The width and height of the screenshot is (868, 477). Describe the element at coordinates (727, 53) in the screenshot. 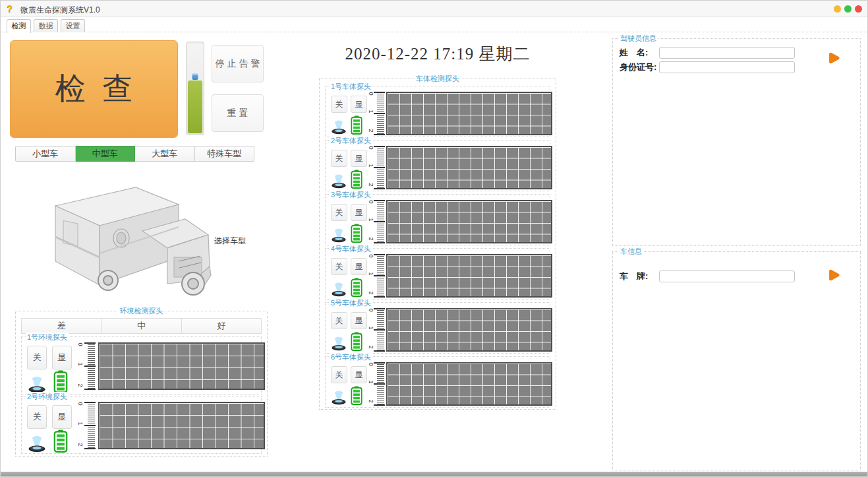

I see `driver-name-input` at that location.